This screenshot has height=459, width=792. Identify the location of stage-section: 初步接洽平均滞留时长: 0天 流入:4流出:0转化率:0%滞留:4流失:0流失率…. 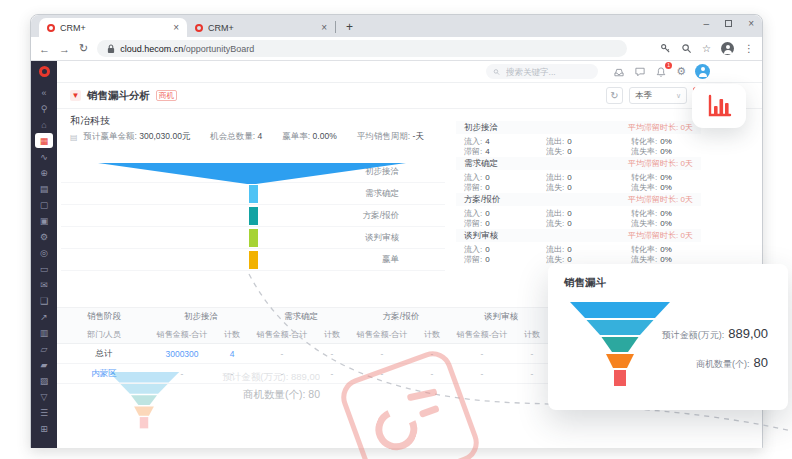
(578, 139).